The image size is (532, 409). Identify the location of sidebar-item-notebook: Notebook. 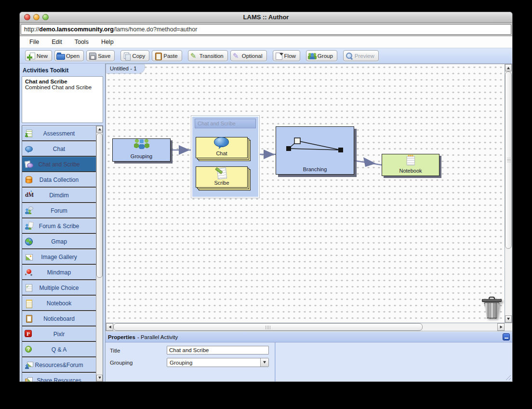
(59, 303).